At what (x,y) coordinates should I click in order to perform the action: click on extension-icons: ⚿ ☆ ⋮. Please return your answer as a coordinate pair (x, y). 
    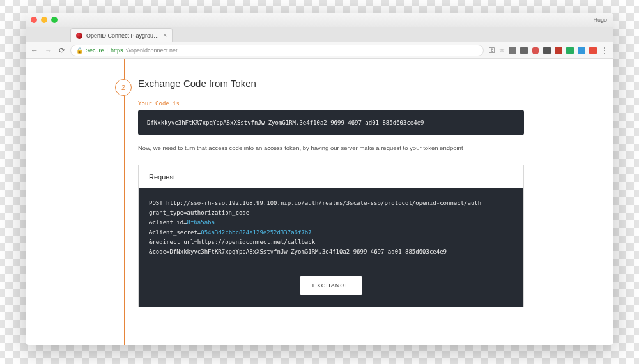
    Looking at the image, I should click on (548, 50).